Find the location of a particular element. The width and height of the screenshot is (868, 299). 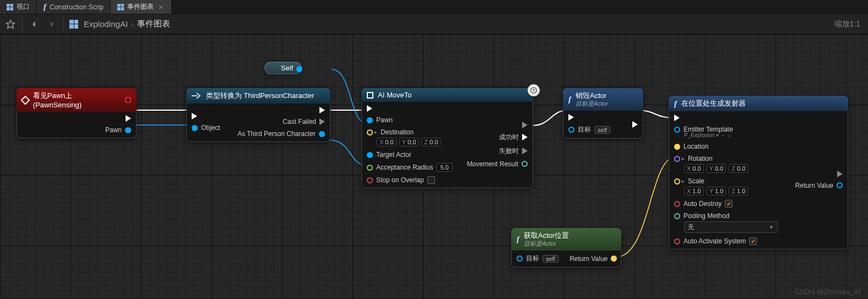

input-pin-pawn: Pawn is located at coordinates (380, 120).